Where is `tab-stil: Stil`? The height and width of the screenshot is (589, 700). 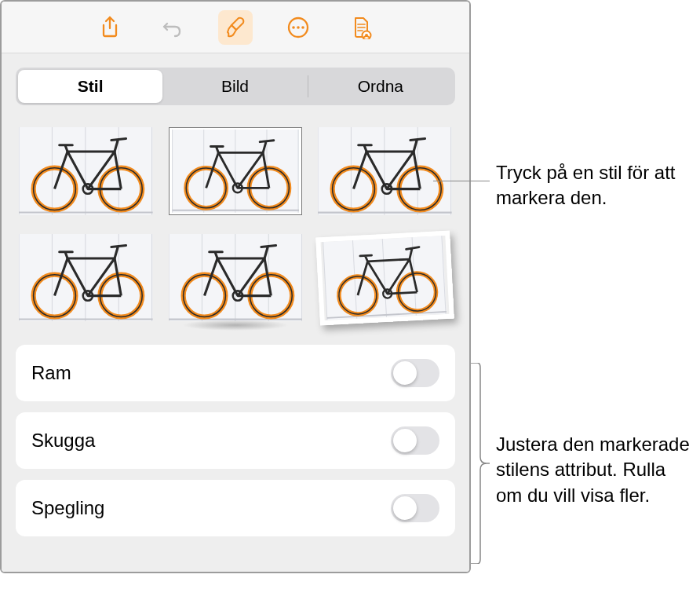
tab-stil: Stil is located at coordinates (90, 86).